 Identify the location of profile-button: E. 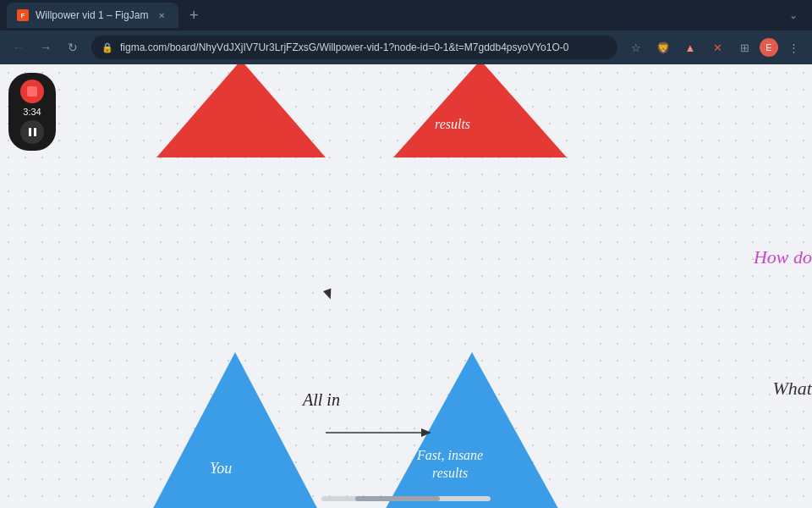
(769, 47).